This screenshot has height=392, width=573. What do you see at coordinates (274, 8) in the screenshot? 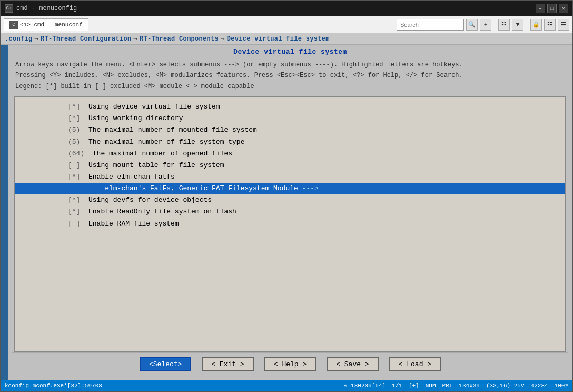
I see `window-title: cmd - menuconfig` at bounding box center [274, 8].